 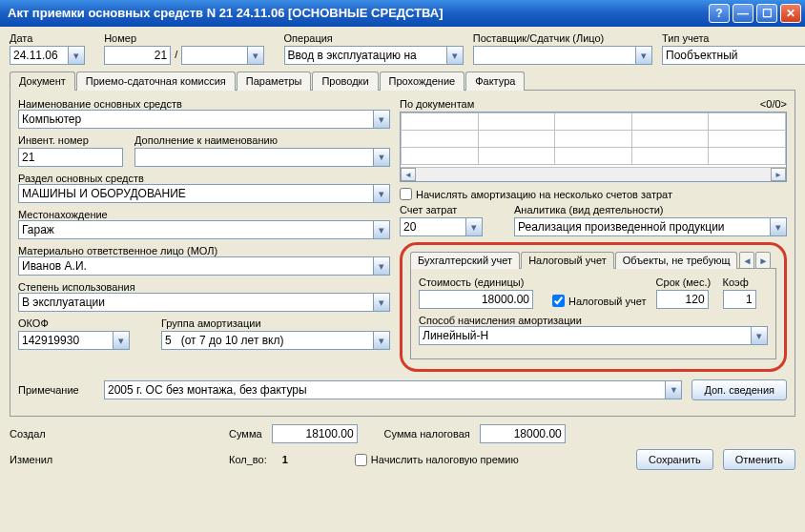 I want to click on supplier-lookup-button: ▾, so click(x=644, y=55).